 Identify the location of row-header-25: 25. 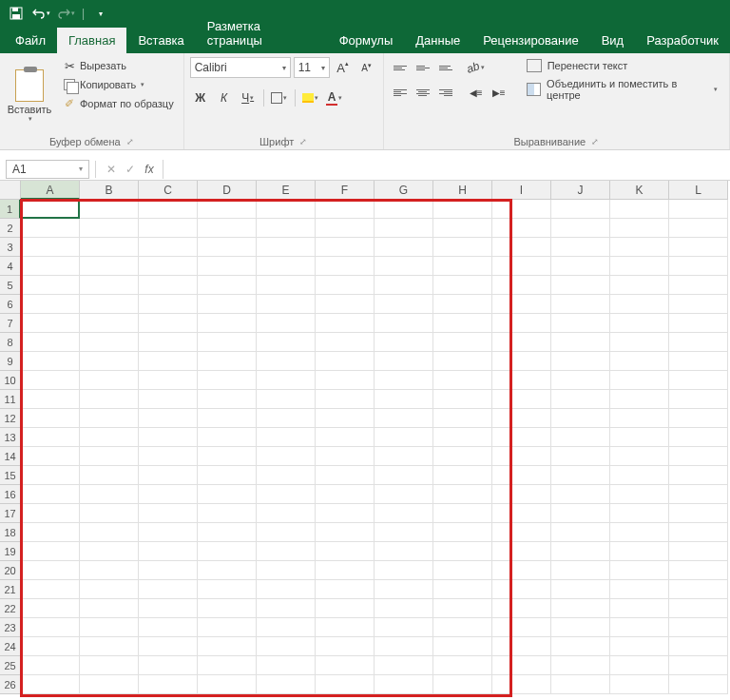
(10, 666).